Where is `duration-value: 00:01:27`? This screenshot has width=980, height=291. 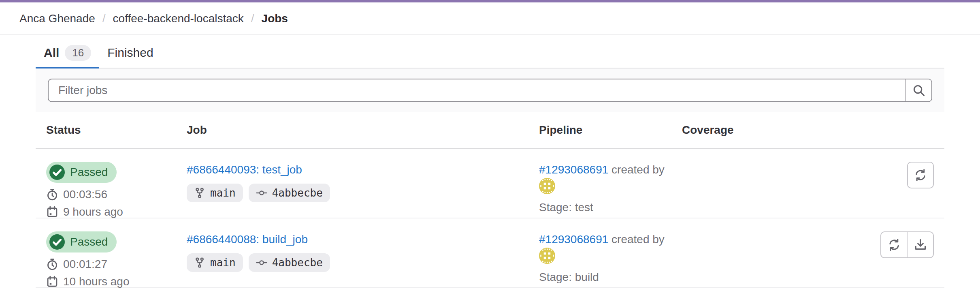 duration-value: 00:01:27 is located at coordinates (85, 264).